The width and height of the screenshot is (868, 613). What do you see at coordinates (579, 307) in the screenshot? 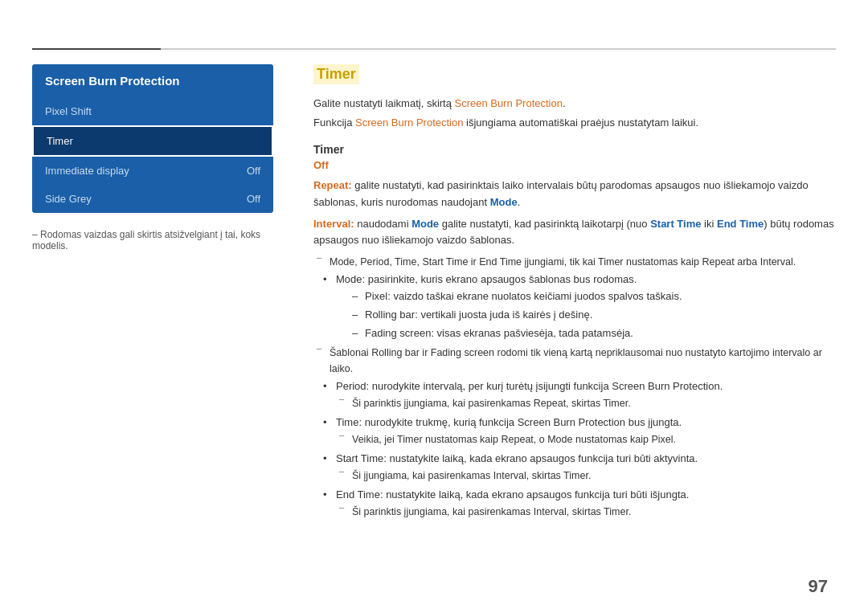
I see `bullet-mode: Mode: pasirinkite, kuris ekrano apsaugos…` at bounding box center [579, 307].